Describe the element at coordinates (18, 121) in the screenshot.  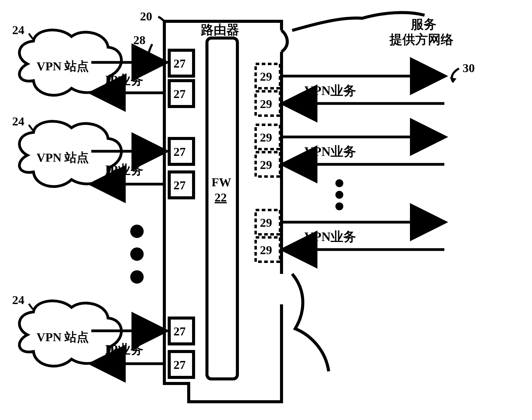
I see `cloud-num-2: 24` at that location.